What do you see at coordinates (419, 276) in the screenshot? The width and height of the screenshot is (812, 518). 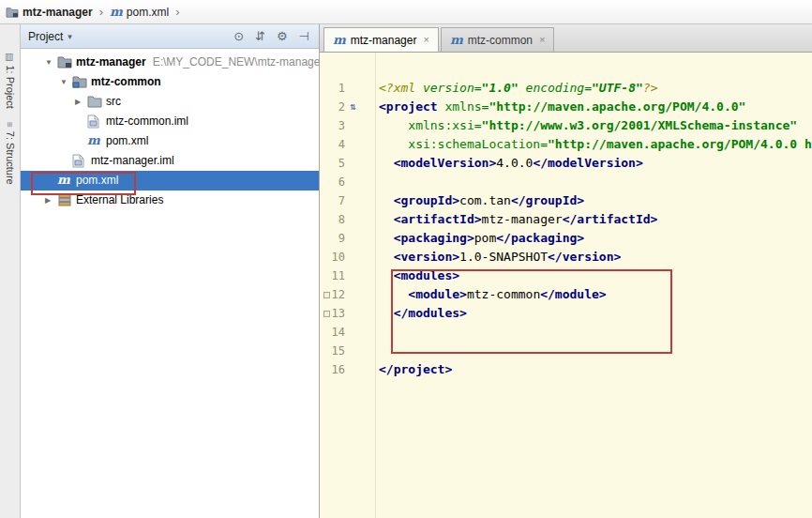 I see `code-text: <modules>` at bounding box center [419, 276].